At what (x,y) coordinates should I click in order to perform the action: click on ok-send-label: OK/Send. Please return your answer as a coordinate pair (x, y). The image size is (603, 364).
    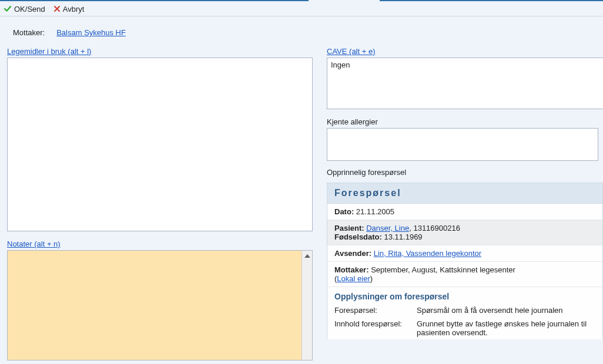
    Looking at the image, I should click on (29, 9).